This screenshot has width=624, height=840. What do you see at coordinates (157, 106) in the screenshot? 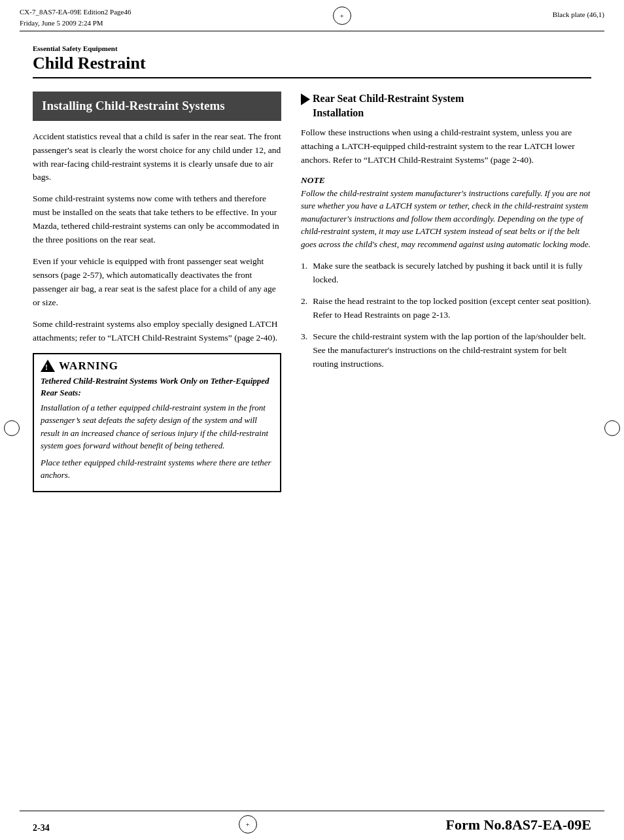
I see `installing-title: Installing Child-Restraint Systems` at bounding box center [157, 106].